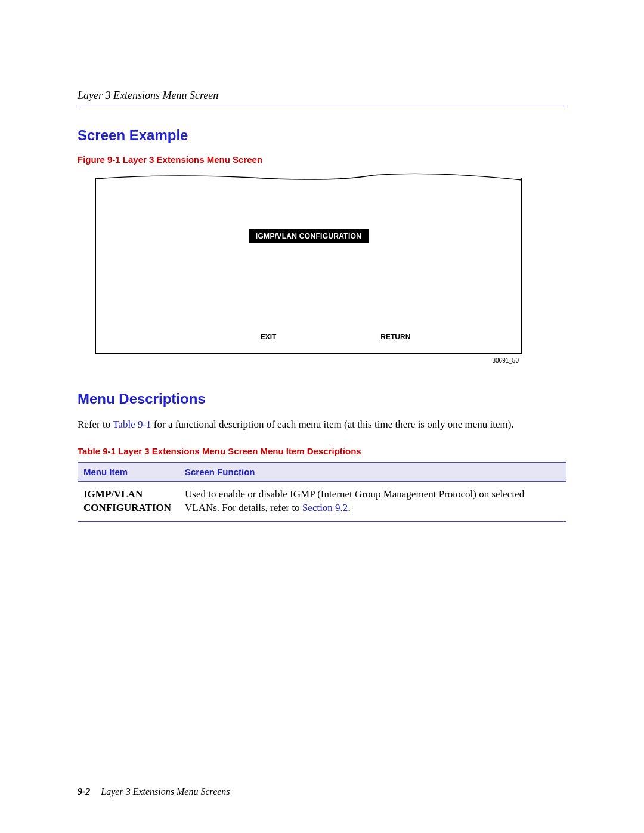  I want to click on figure-id: 30691_50, so click(309, 360).